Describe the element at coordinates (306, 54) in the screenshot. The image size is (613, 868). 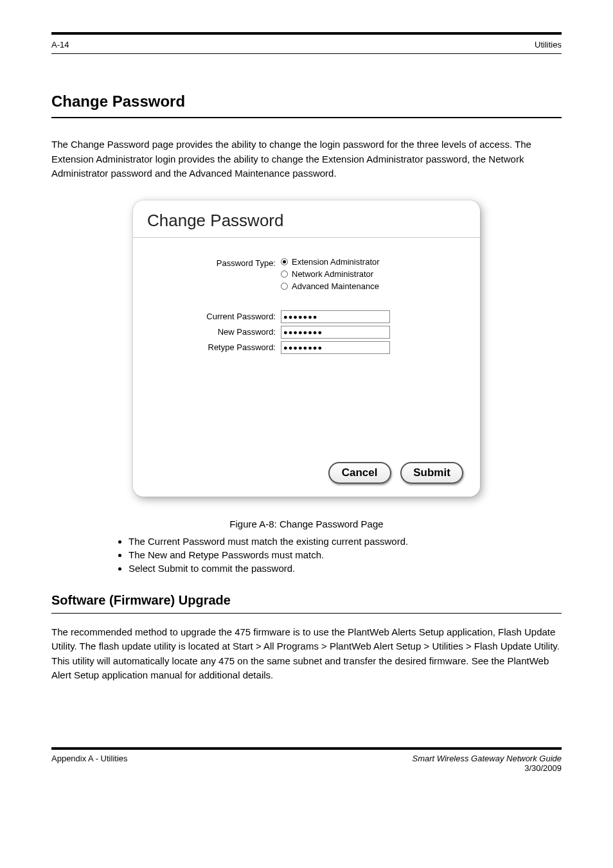
I see `header-rule-thin` at that location.